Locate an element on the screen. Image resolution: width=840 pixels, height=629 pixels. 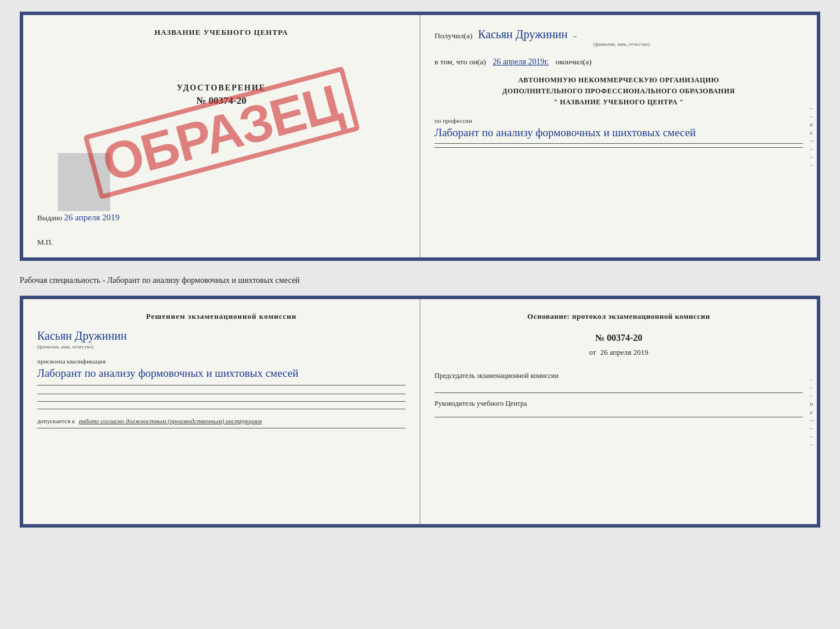
line1 is located at coordinates (222, 394).